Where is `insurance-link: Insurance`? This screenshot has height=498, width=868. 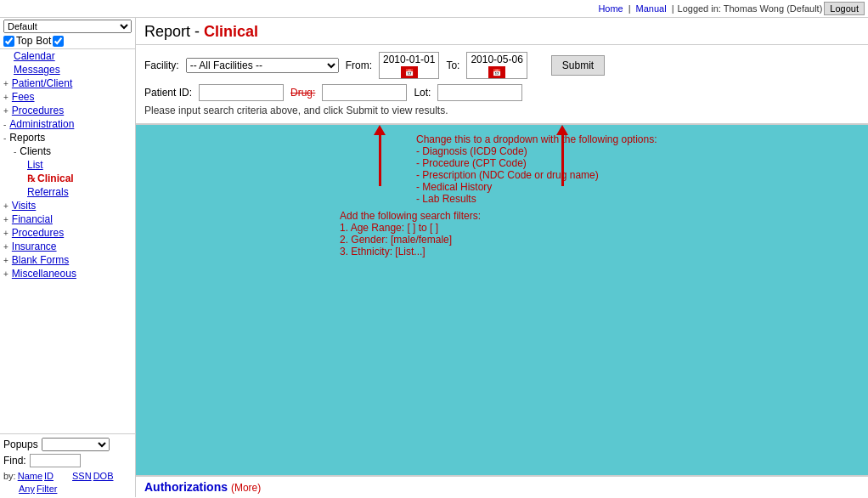 insurance-link: Insurance is located at coordinates (34, 246).